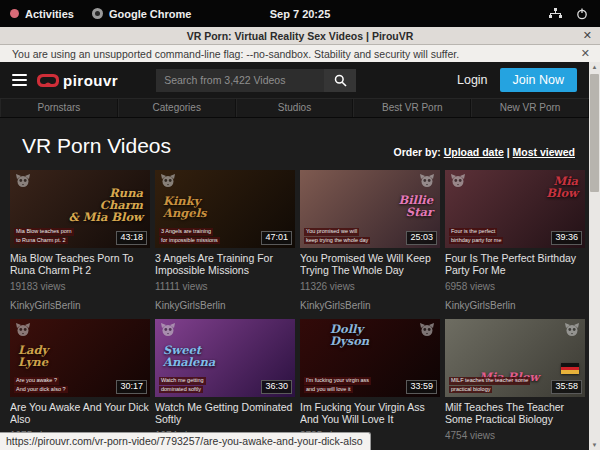 The image size is (600, 450). I want to click on duration-badge: 33:59, so click(422, 387).